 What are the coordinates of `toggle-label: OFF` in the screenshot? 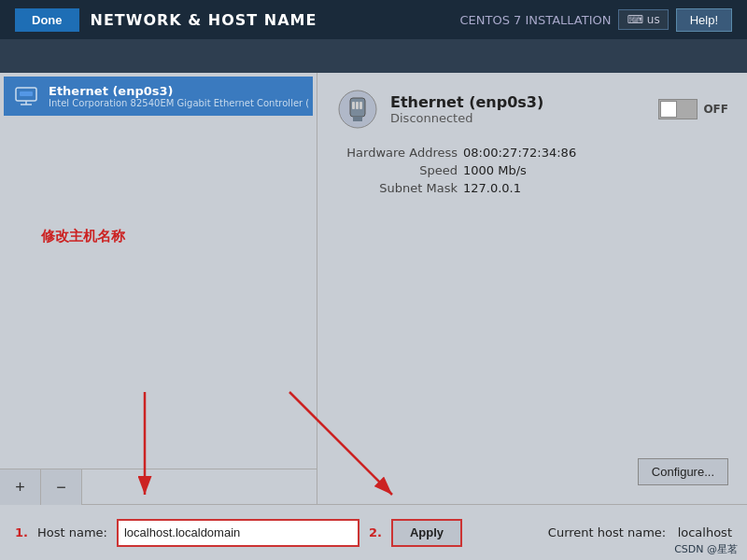 It's located at (715, 109).